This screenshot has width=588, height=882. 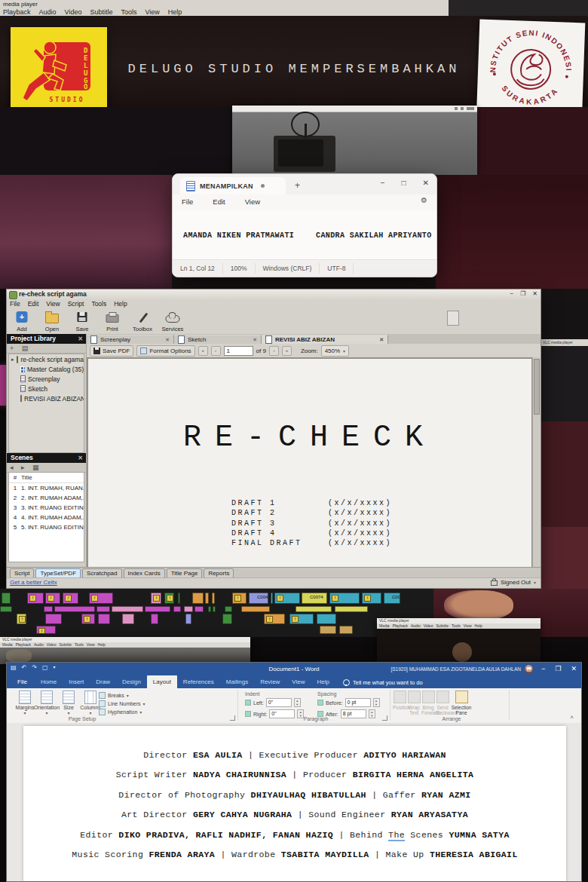 What do you see at coordinates (297, 185) in the screenshot?
I see `new-tab-button: +` at bounding box center [297, 185].